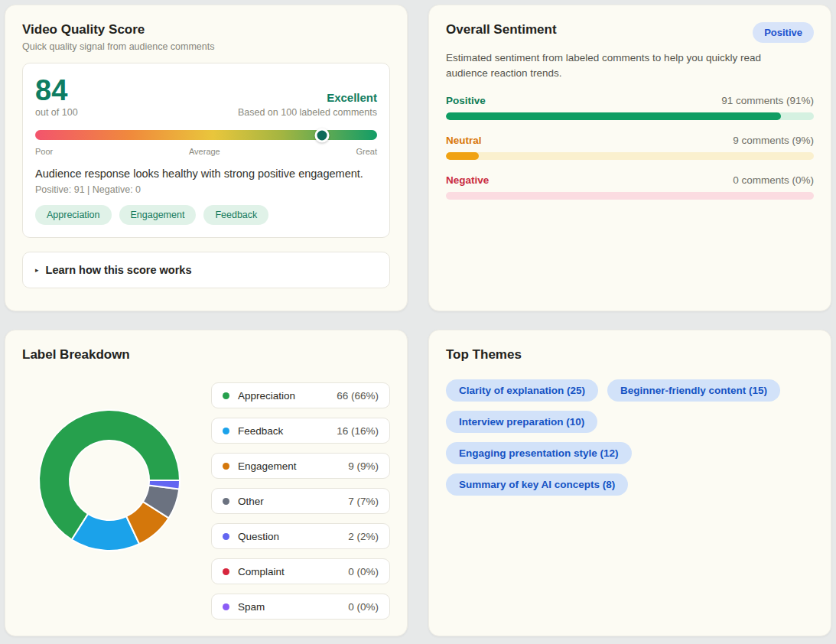  I want to click on donut-chart-svg, so click(109, 480).